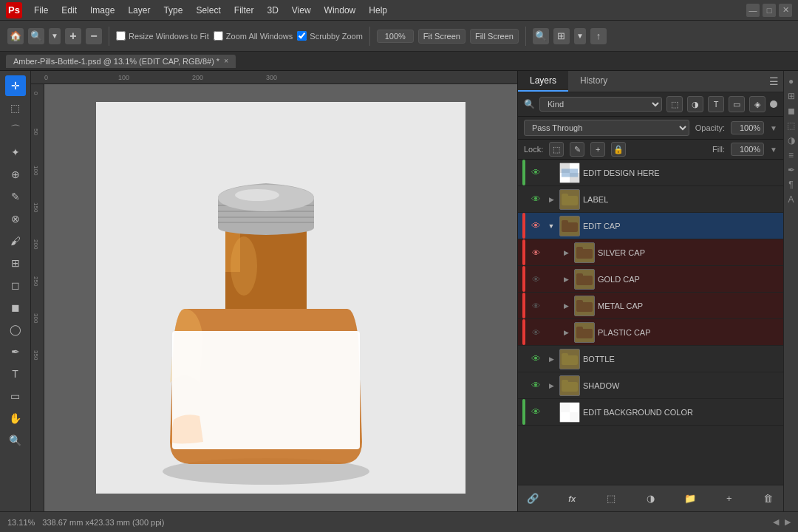 Image resolution: width=798 pixels, height=532 pixels. I want to click on opacity-input, so click(748, 128).